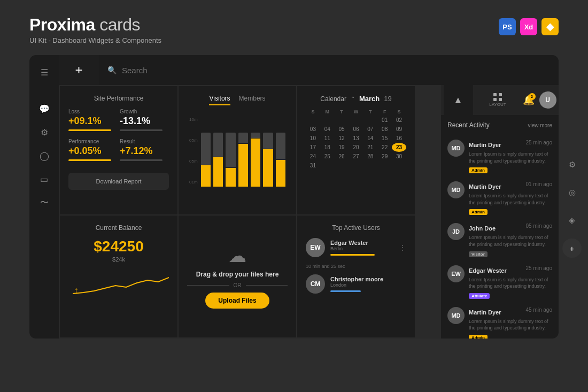  I want to click on cal-day: 29, so click(385, 156).